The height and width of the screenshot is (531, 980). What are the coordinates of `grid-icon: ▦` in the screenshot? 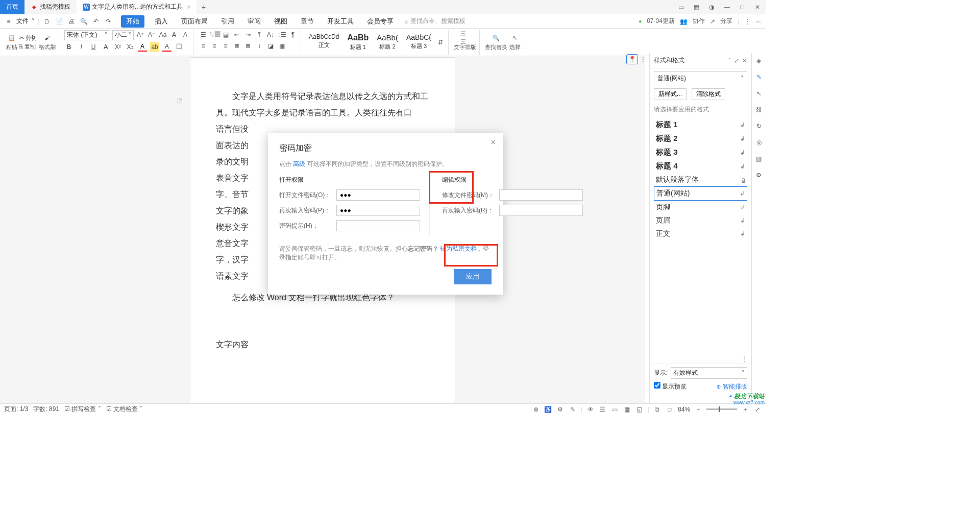 It's located at (696, 7).